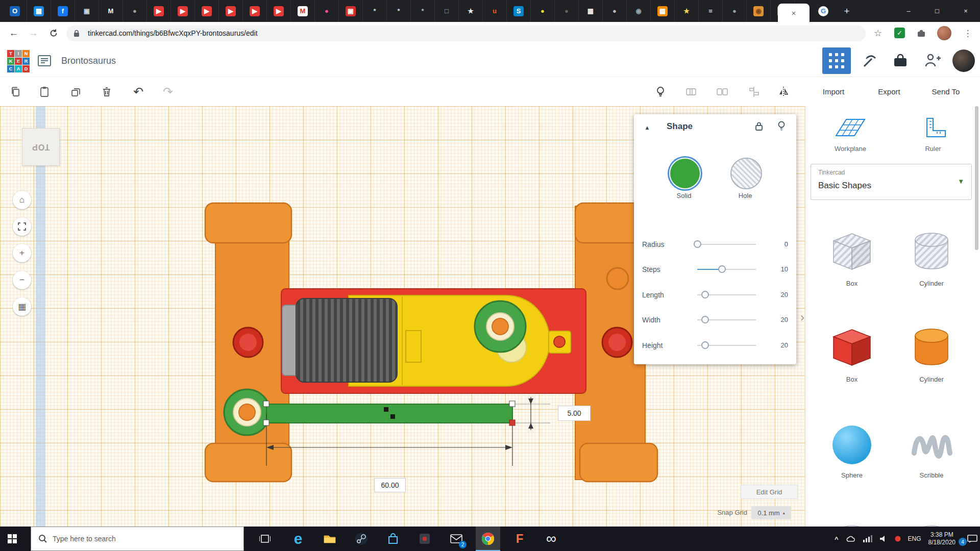 The height and width of the screenshot is (551, 980). What do you see at coordinates (899, 33) in the screenshot?
I see `extension-check-icon: ✓` at bounding box center [899, 33].